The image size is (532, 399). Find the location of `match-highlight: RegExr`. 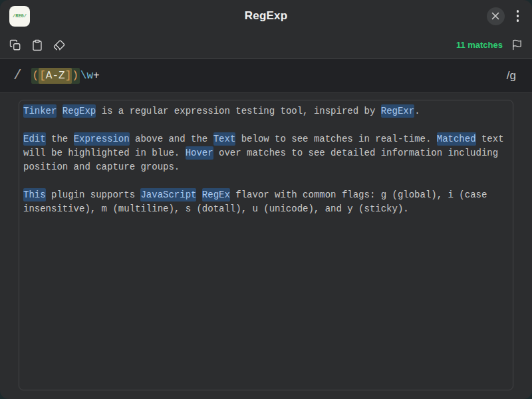

match-highlight: RegExr is located at coordinates (398, 111).